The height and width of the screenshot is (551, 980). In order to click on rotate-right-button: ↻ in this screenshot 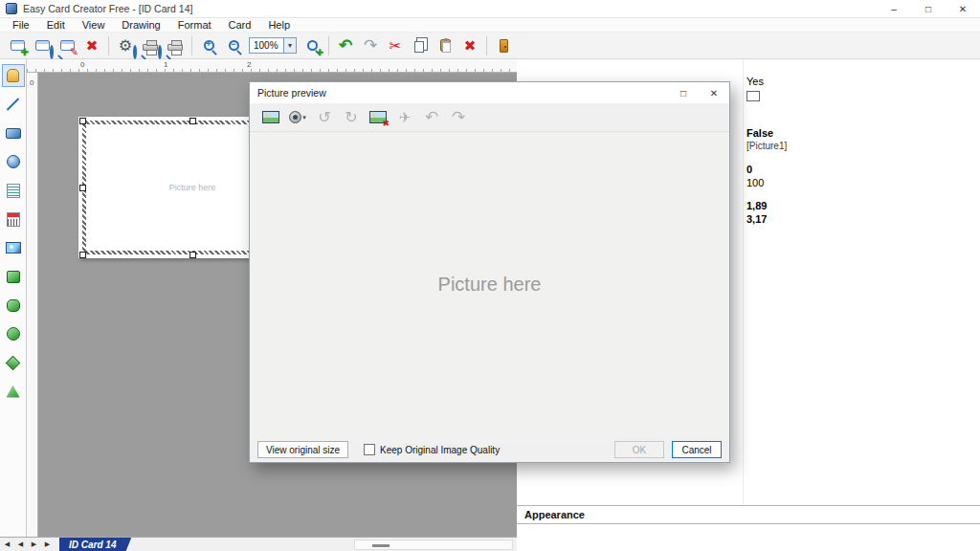, I will do `click(351, 118)`.